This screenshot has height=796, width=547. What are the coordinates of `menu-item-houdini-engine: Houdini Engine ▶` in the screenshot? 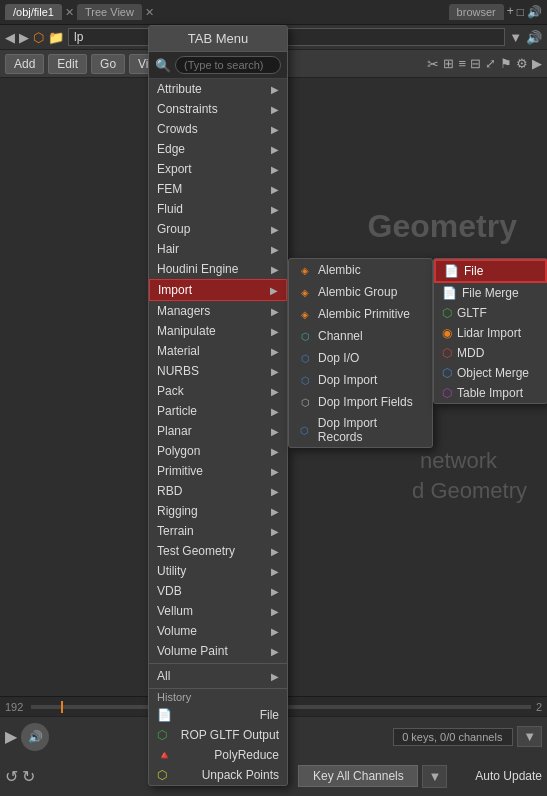 It's located at (218, 269).